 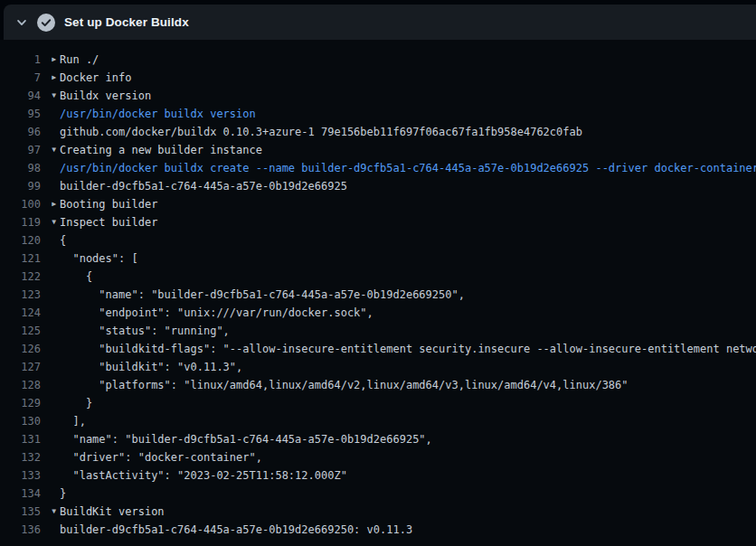 I want to click on line-number: 131, so click(x=20, y=439).